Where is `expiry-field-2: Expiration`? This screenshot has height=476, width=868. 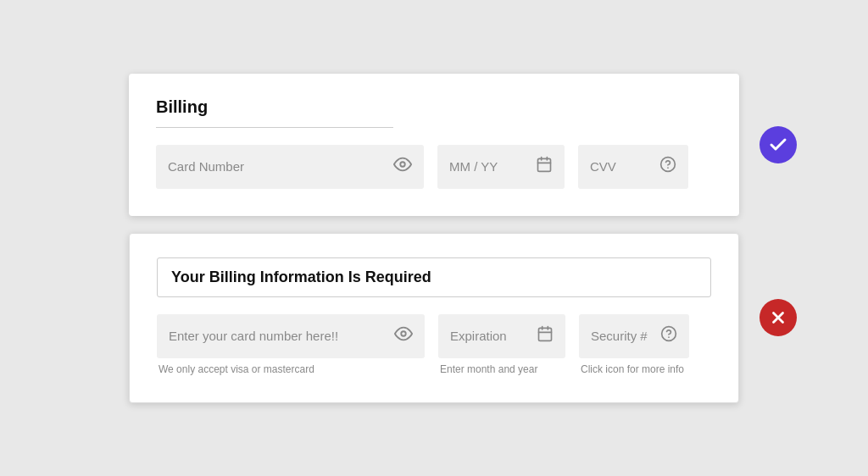
expiry-field-2: Expiration is located at coordinates (502, 336).